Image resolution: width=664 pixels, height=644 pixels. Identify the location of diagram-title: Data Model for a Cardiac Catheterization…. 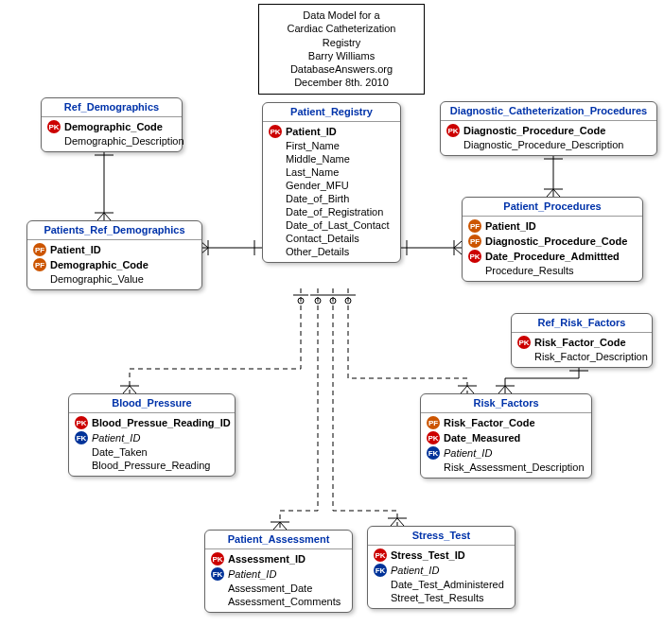
(341, 49).